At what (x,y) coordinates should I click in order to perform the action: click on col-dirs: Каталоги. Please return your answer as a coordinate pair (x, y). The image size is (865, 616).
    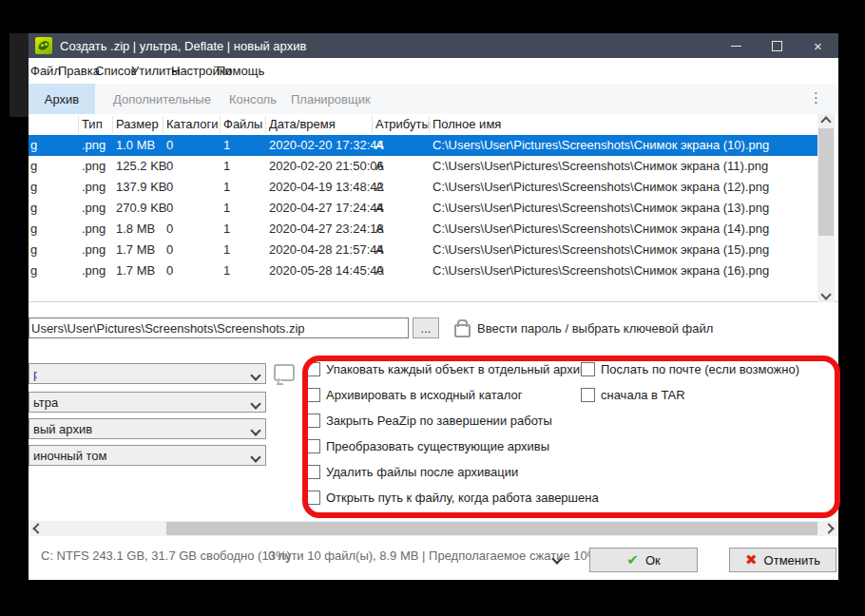
    Looking at the image, I should click on (192, 124).